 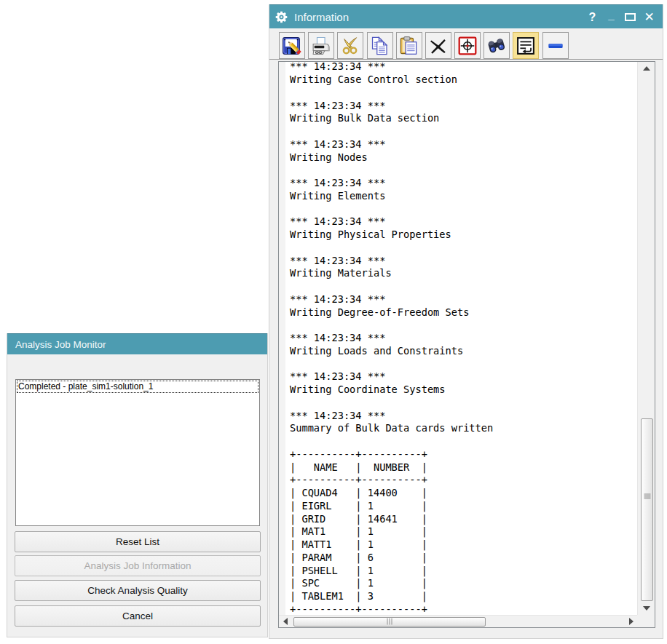 What do you see at coordinates (467, 45) in the screenshot?
I see `target-button` at bounding box center [467, 45].